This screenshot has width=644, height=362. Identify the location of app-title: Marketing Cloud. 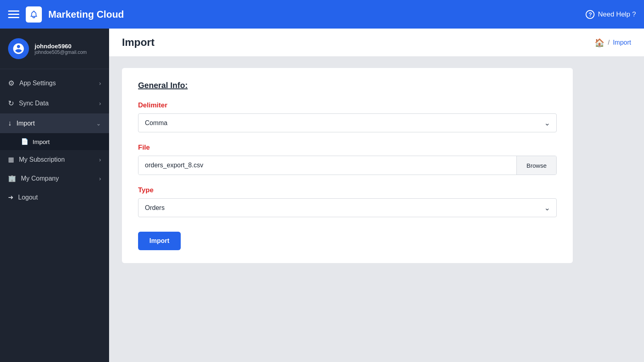
(86, 14).